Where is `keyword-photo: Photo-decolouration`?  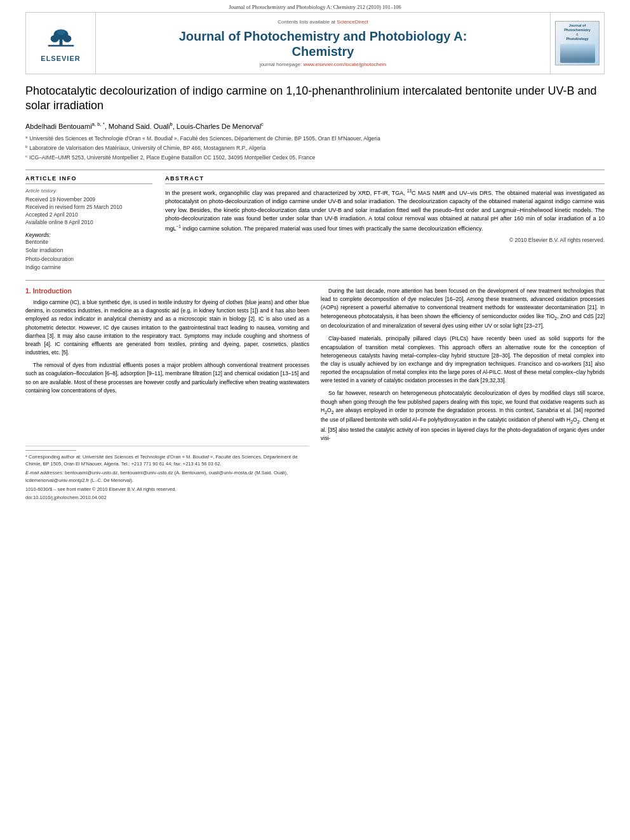 keyword-photo: Photo-decolouration is located at coordinates (89, 260).